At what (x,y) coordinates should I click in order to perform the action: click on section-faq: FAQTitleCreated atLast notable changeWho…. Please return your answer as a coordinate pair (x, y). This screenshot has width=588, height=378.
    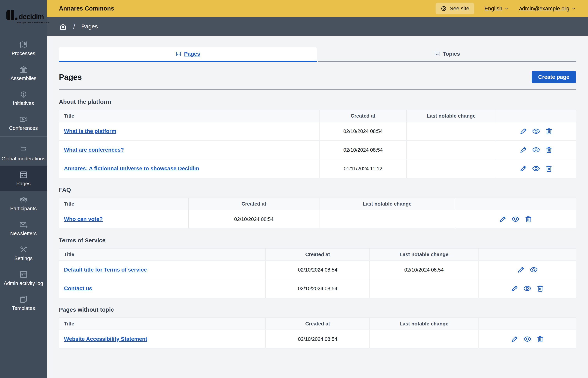
    Looking at the image, I should click on (317, 207).